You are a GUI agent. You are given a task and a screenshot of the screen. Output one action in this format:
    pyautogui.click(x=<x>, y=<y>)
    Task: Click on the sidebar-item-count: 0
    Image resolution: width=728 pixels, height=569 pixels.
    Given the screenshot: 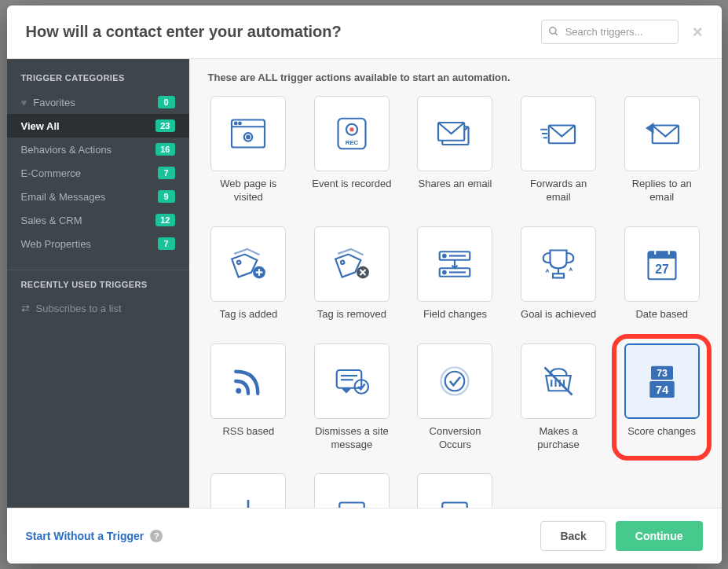 What is the action you would take?
    pyautogui.click(x=166, y=102)
    